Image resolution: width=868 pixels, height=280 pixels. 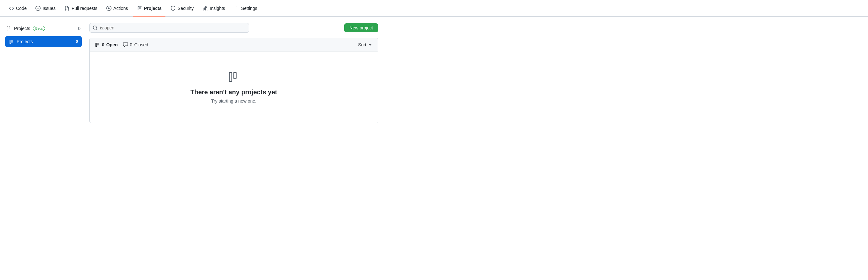 I want to click on sidebar-item-projects-count: 0, so click(x=77, y=42).